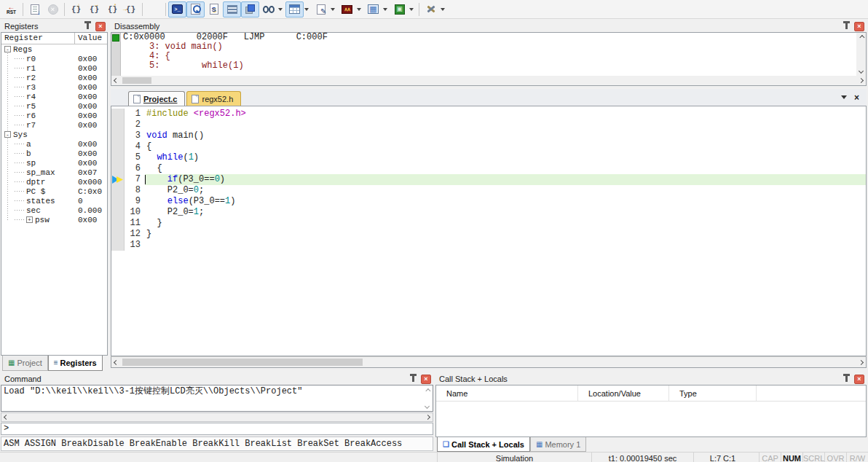  Describe the element at coordinates (54, 77) in the screenshot. I see `register-row: r20x00` at that location.